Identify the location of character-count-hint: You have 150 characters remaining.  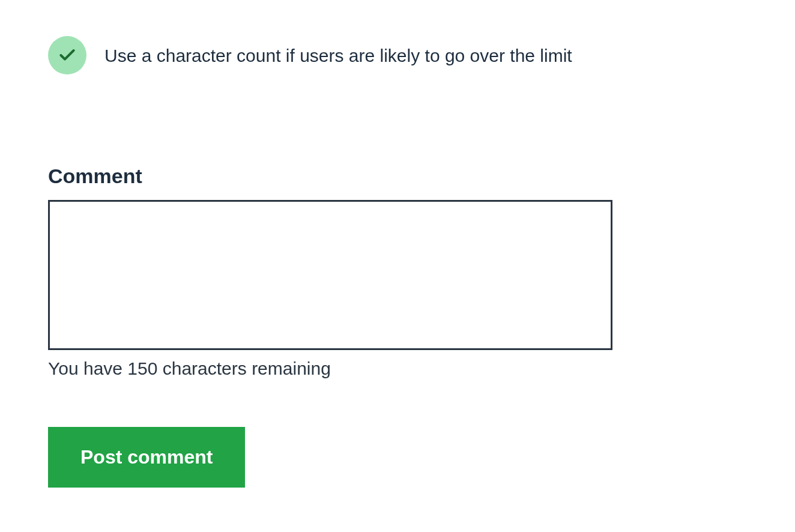
(330, 369).